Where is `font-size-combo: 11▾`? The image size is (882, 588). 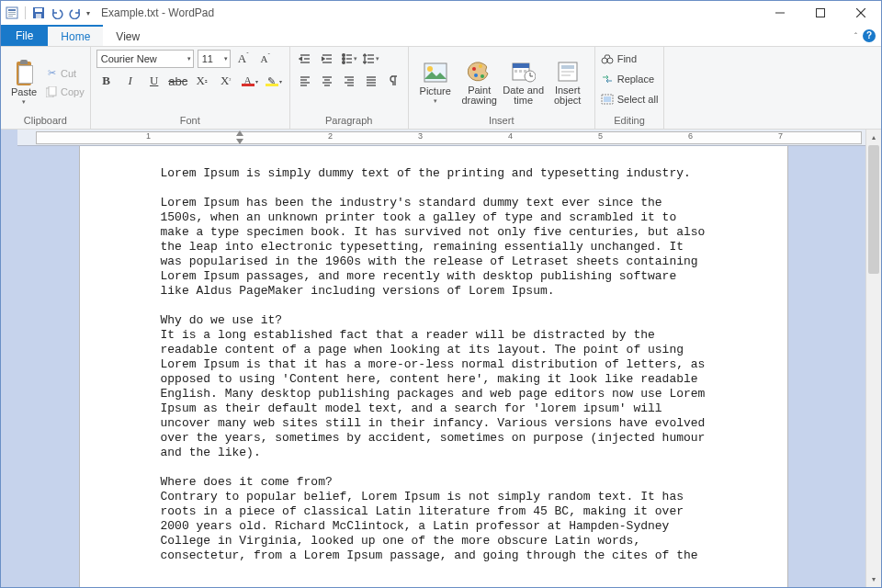
font-size-combo: 11▾ is located at coordinates (214, 59).